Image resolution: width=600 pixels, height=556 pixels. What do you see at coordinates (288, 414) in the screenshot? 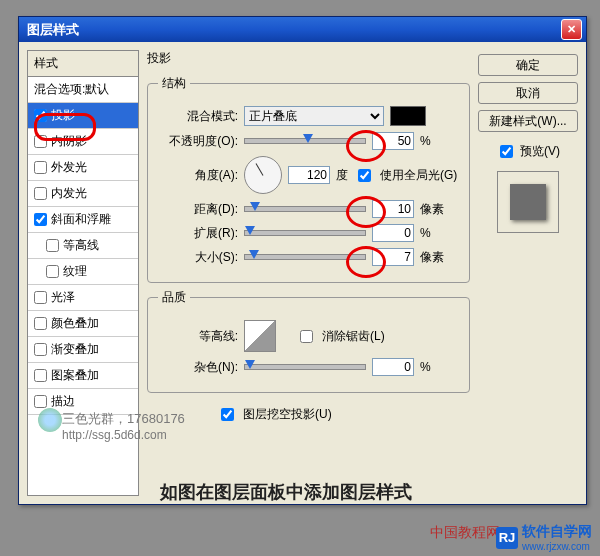
I see `knockout-label: 图层挖空投影(U)` at bounding box center [288, 414].